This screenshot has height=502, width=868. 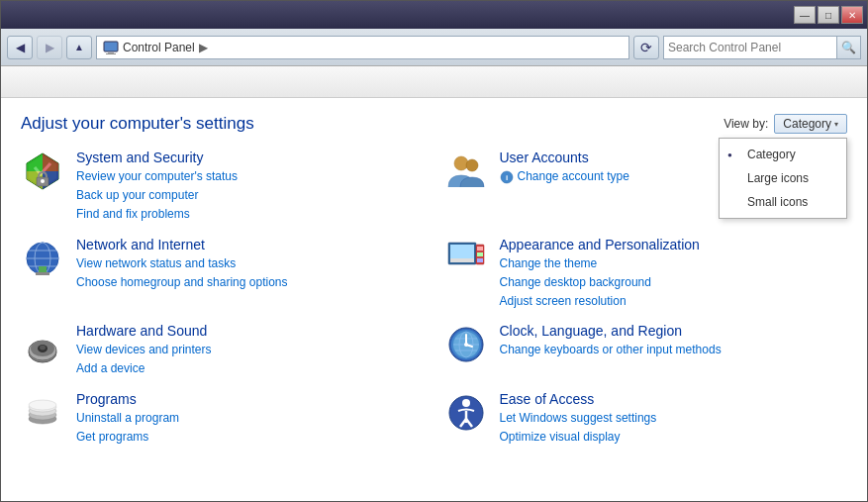 What do you see at coordinates (43, 258) in the screenshot?
I see `network-internet-icon` at bounding box center [43, 258].